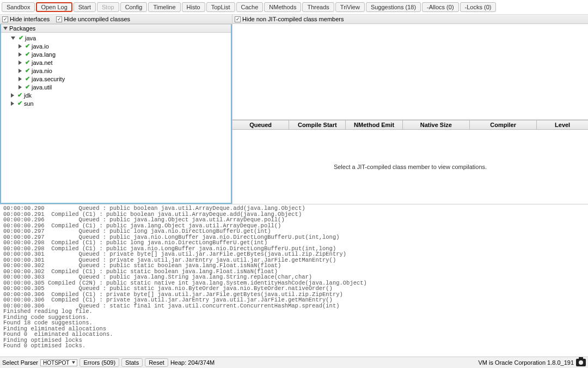  Describe the element at coordinates (116, 79) in the screenshot. I see `tree-node-java-security: ✔java.security` at that location.